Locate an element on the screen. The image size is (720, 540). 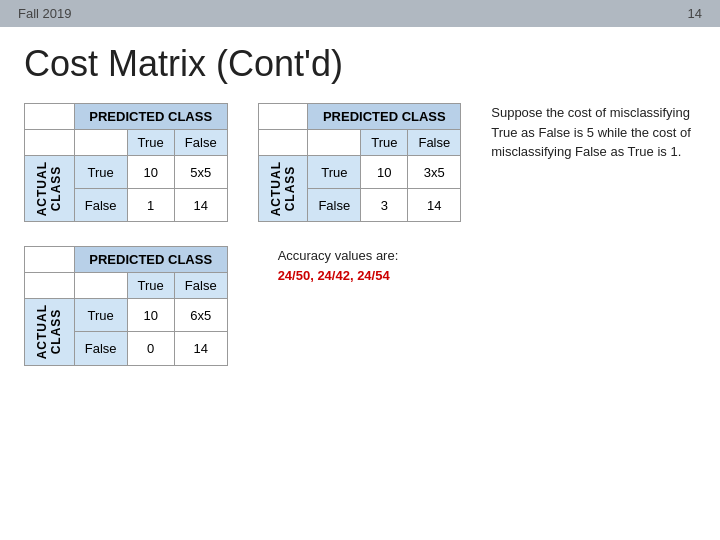
m1-false-header: False is located at coordinates (200, 143).